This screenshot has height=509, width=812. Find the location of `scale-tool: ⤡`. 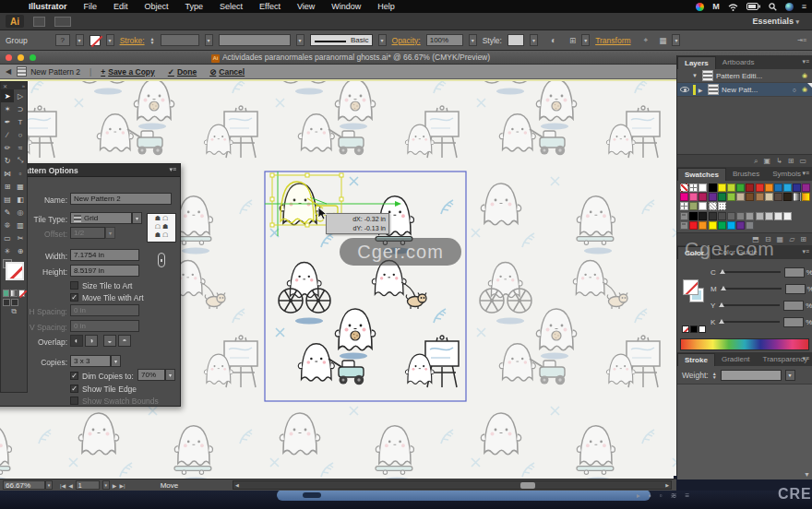

scale-tool: ⤡ is located at coordinates (20, 160).